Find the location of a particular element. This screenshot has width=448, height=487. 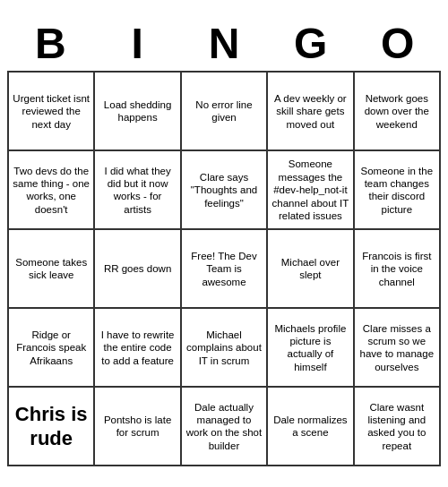

bingo-cell-11: RR goes down is located at coordinates (138, 269).